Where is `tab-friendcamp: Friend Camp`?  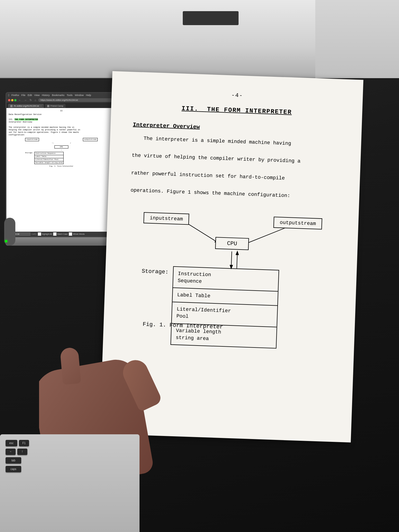
tab-friendcamp: Friend Camp is located at coordinates (55, 106).